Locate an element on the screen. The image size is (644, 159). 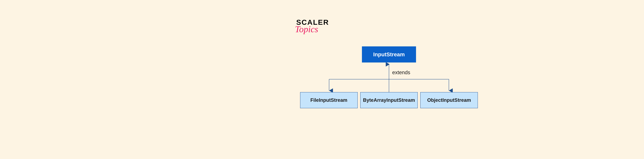
children-row: FileInputStream ByteArrayInputStream Obj… is located at coordinates (389, 100).